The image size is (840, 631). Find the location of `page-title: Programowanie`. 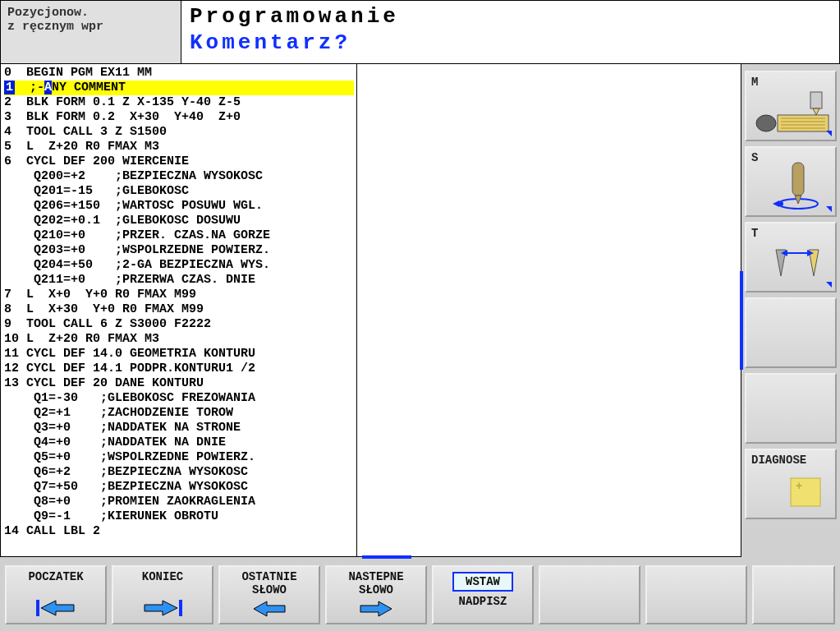

page-title: Programowanie is located at coordinates (511, 16).